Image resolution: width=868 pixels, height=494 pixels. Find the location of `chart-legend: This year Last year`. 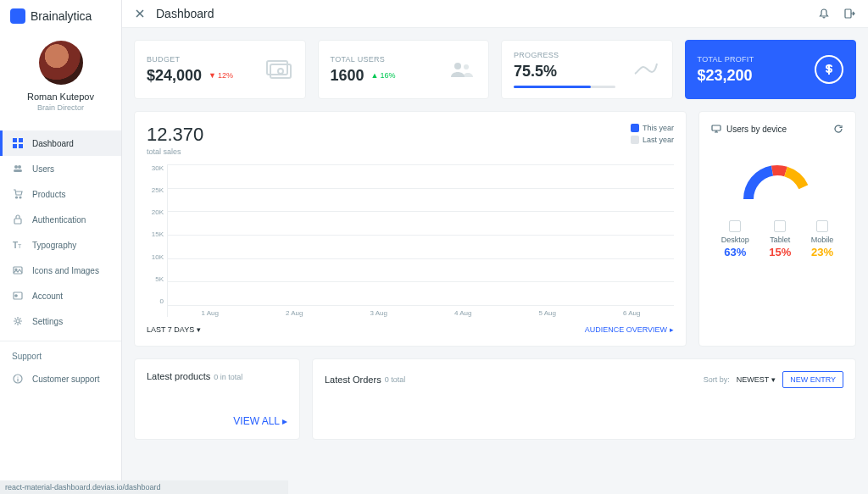

chart-legend: This year Last year is located at coordinates (653, 134).